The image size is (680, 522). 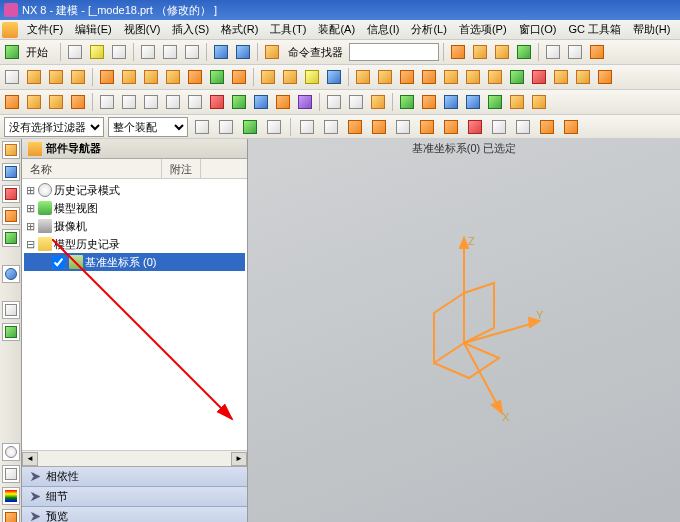 What do you see at coordinates (11, 150) in the screenshot?
I see `nav-part-icon` at bounding box center [11, 150].